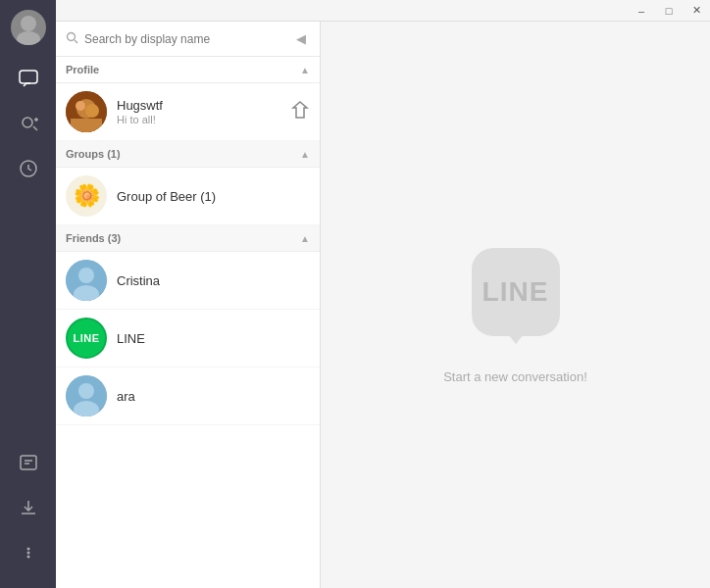 Image resolution: width=710 pixels, height=588 pixels. What do you see at coordinates (214, 396) in the screenshot?
I see `ara-name: ara` at bounding box center [214, 396].